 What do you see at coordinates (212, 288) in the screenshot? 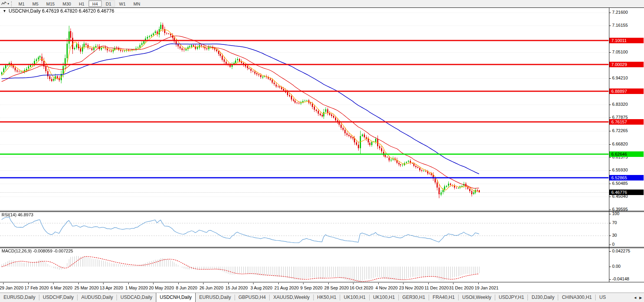
I see `time-axis-label: 26 Jun 2020` at bounding box center [212, 288].